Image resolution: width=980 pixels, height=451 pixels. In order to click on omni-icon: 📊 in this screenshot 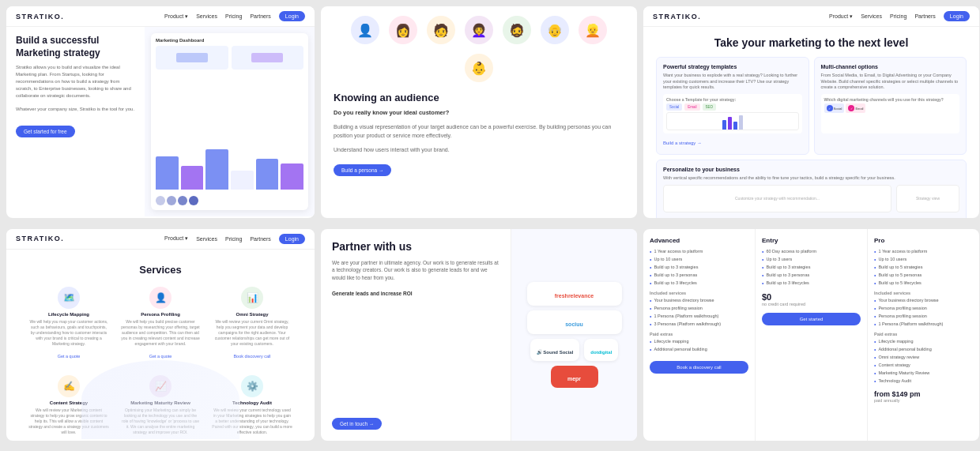, I will do `click(252, 298)`.